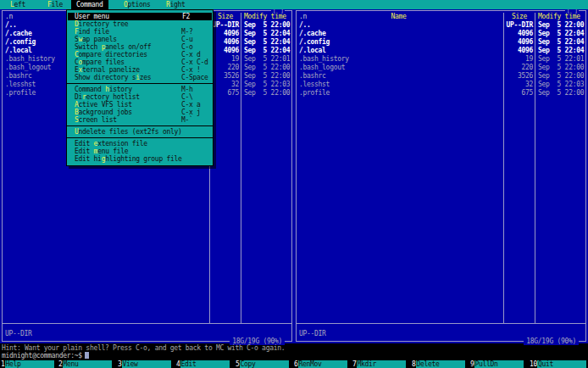 Image resolution: width=588 pixels, height=368 pixels. Describe the element at coordinates (140, 70) in the screenshot. I see `menu-item-external-panelize: External panelizeC-x !` at that location.